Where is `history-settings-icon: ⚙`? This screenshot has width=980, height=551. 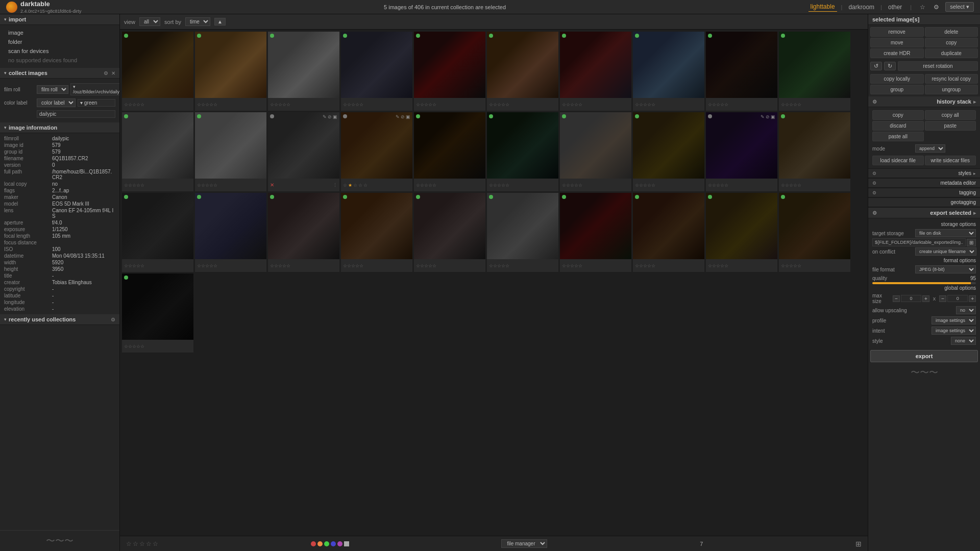 history-settings-icon: ⚙ is located at coordinates (875, 102).